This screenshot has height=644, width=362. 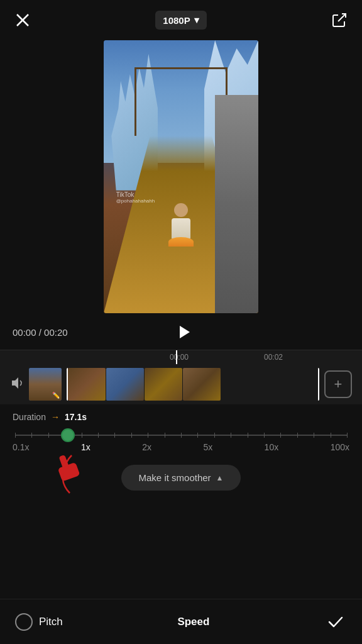 I want to click on pitch-circle-icon, so click(x=24, y=622).